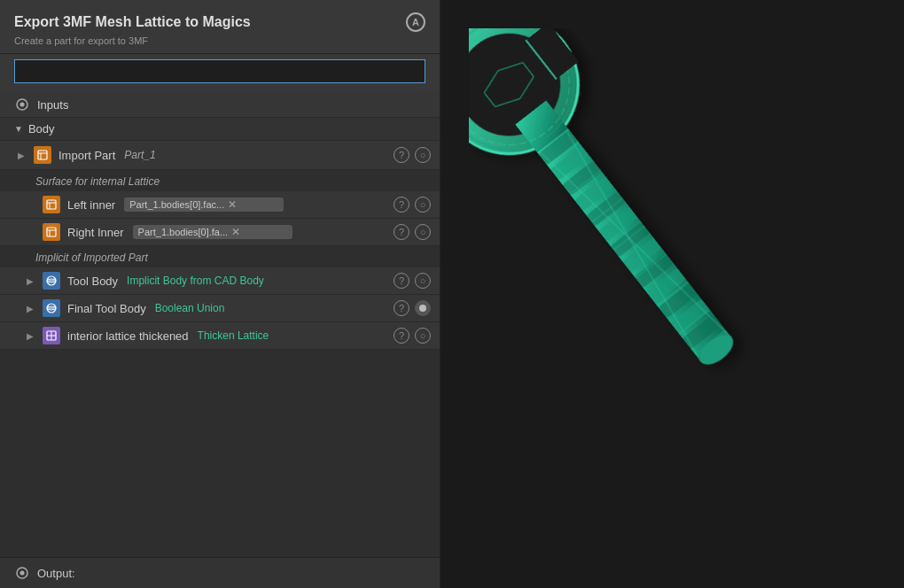 The width and height of the screenshot is (904, 588). Describe the element at coordinates (42, 129) in the screenshot. I see `body-label: Body` at that location.